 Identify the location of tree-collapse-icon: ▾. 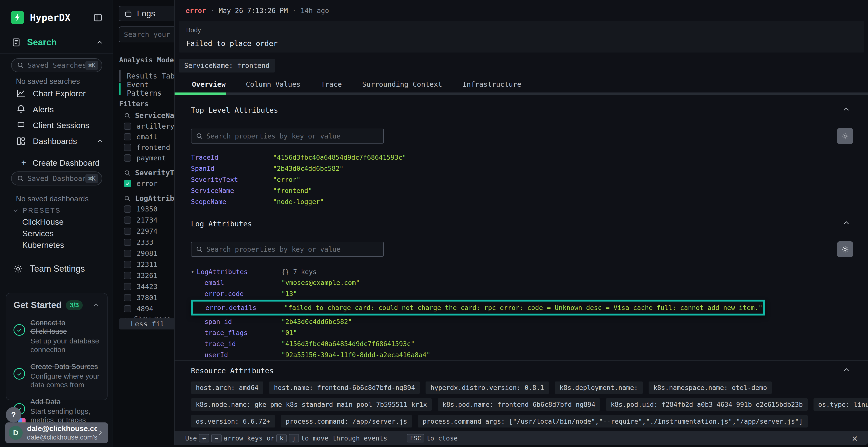
(194, 272).